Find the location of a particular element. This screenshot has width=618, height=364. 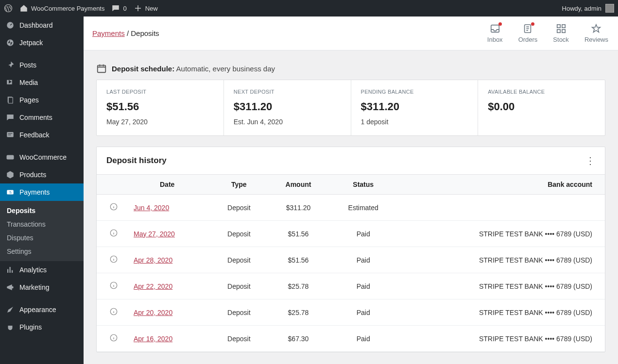

breadcrumb-root: Payments is located at coordinates (109, 33).